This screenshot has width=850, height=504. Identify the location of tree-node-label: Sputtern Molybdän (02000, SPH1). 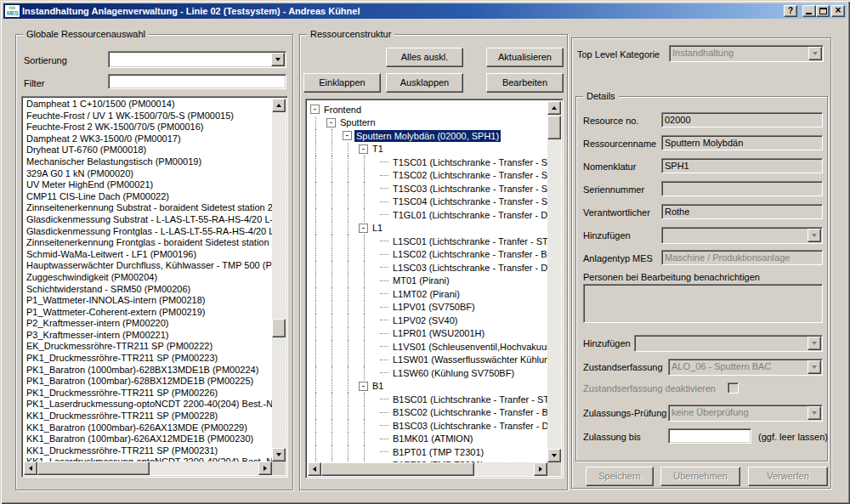
(428, 136).